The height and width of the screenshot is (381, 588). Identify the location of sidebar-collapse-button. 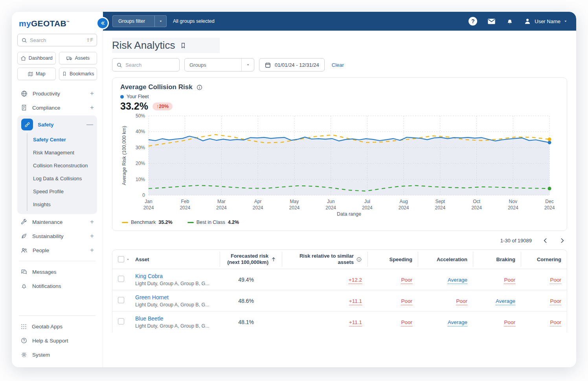
(103, 23).